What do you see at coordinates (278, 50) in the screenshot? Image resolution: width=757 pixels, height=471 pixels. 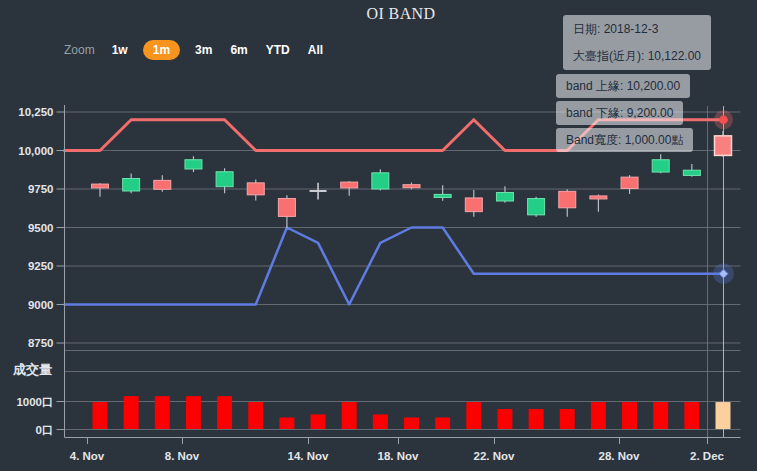 I see `range-button-ytd: YTD` at bounding box center [278, 50].